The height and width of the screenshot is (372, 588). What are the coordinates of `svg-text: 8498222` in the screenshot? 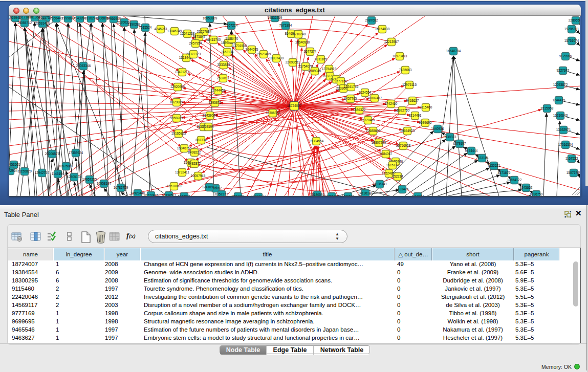 It's located at (194, 152).